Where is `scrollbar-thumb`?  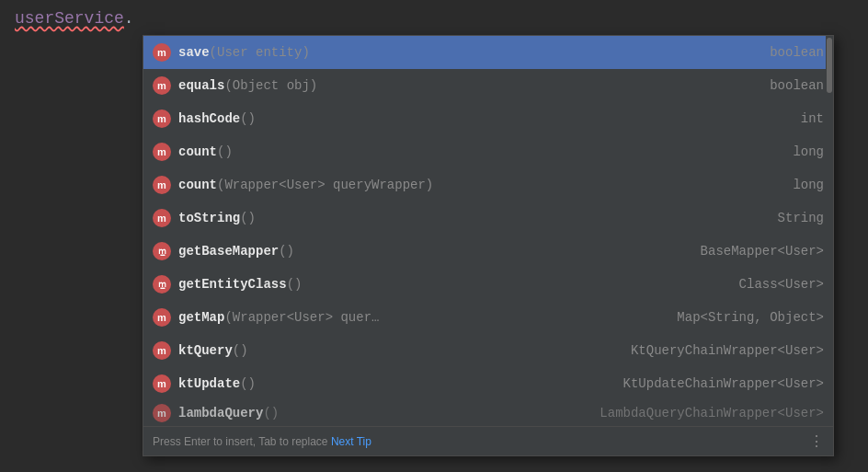 scrollbar-thumb is located at coordinates (829, 65).